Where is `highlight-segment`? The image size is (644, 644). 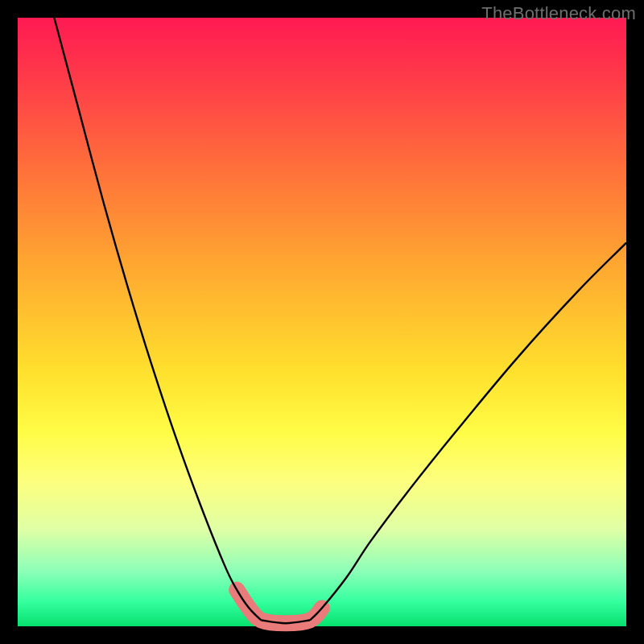 highlight-segment is located at coordinates (279, 607).